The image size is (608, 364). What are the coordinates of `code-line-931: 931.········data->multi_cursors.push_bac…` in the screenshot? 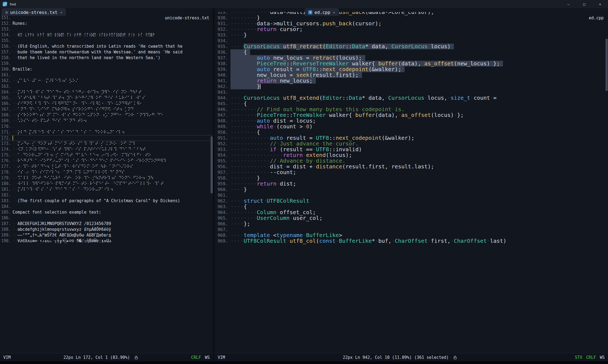 It's located at (411, 23).